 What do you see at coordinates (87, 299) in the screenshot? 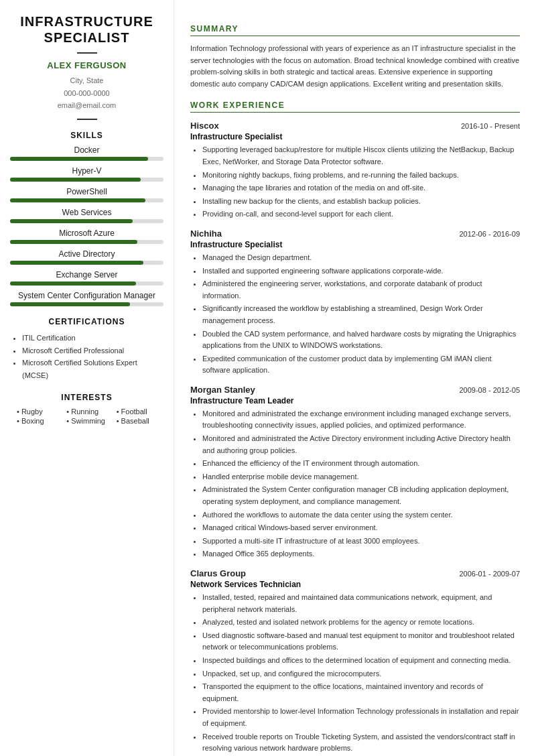
I see `skill-item: System Center Configuration Manager` at bounding box center [87, 299].